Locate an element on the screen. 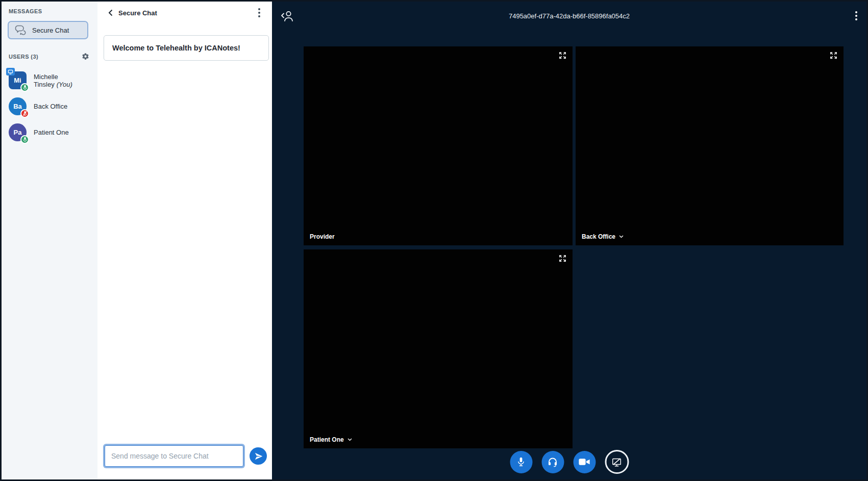 The height and width of the screenshot is (481, 868). screenshare-off-icon is located at coordinates (617, 462).